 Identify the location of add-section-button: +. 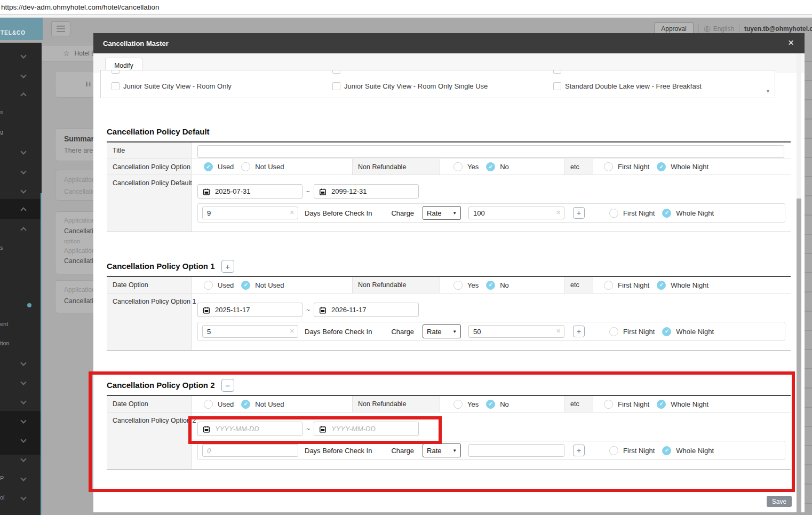
(228, 266).